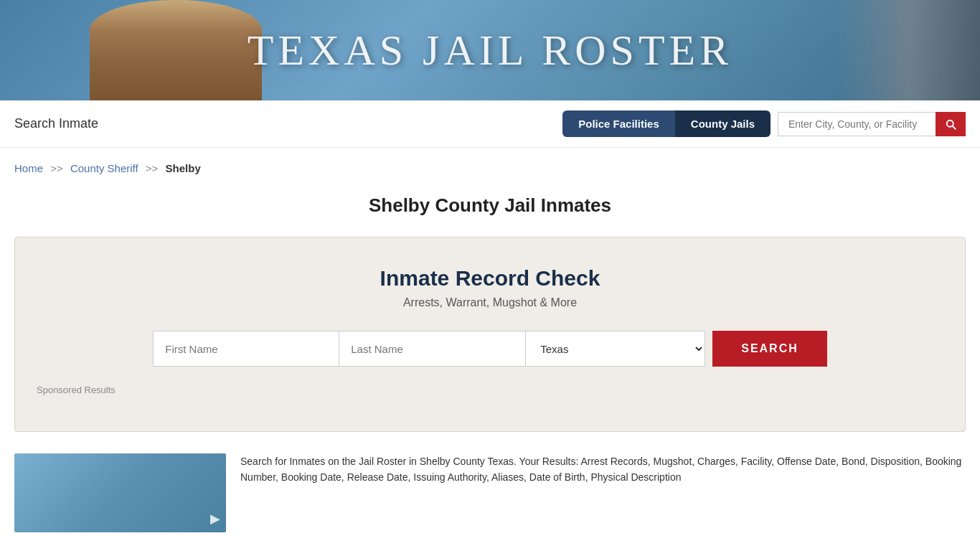 This screenshot has width=980, height=551. I want to click on breadcrumb-home: Home, so click(29, 168).